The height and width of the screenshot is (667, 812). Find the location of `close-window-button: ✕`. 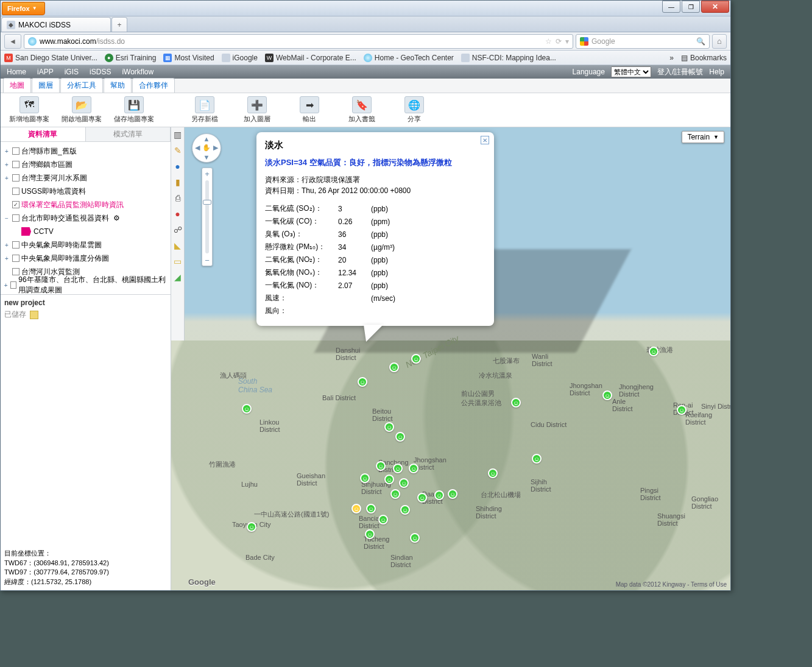

close-window-button: ✕ is located at coordinates (715, 7).